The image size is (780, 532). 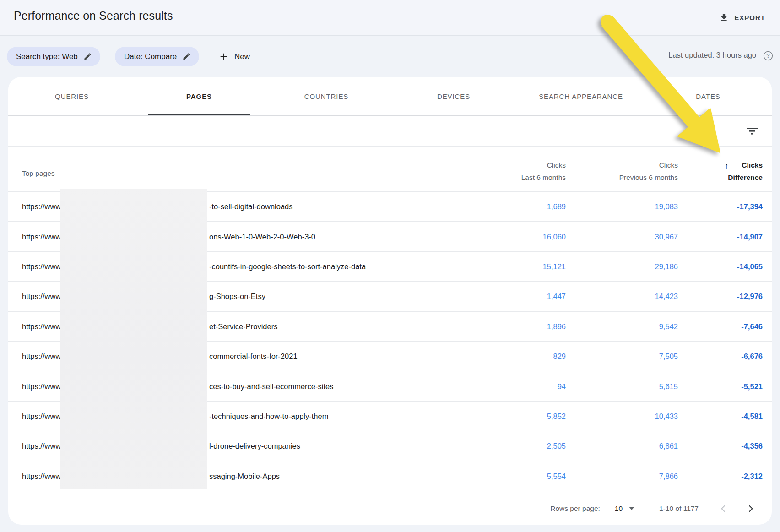 I want to click on url-suffix: ssaging-Mobile-Apps, so click(x=244, y=476).